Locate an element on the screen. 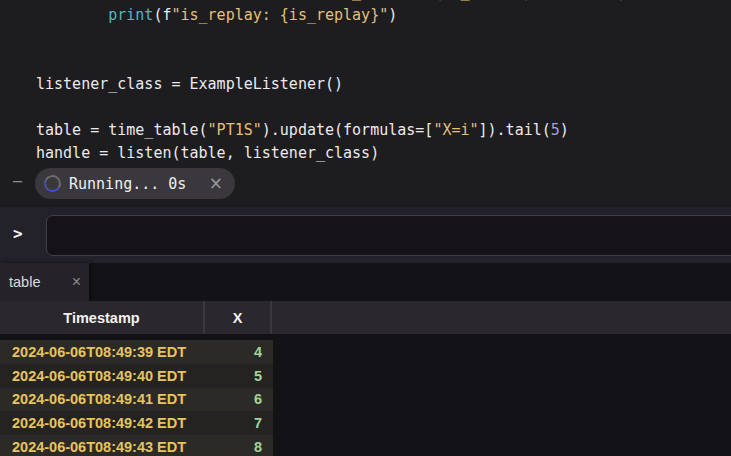  console-prompt: > is located at coordinates (18, 234).